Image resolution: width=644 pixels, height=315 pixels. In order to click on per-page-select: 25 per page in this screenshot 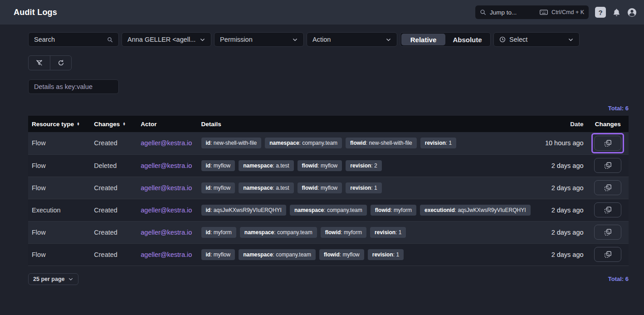, I will do `click(54, 279)`.